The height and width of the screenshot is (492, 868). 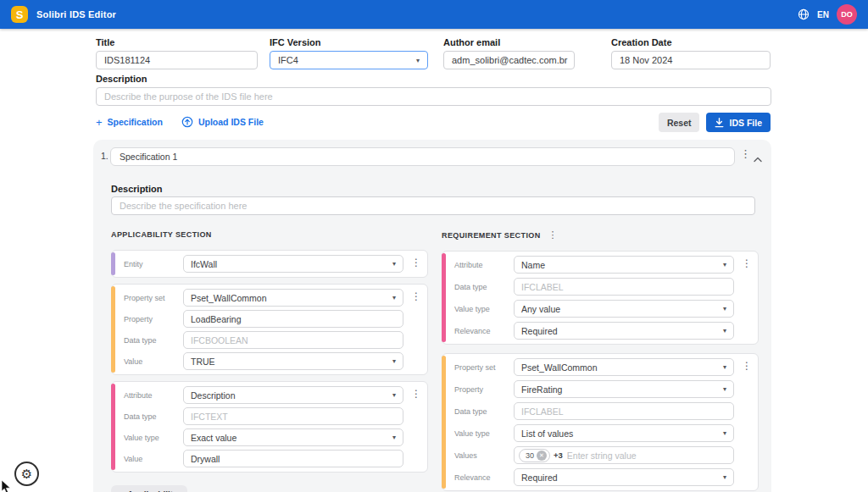 I want to click on attribute-select: Description▾, so click(x=293, y=395).